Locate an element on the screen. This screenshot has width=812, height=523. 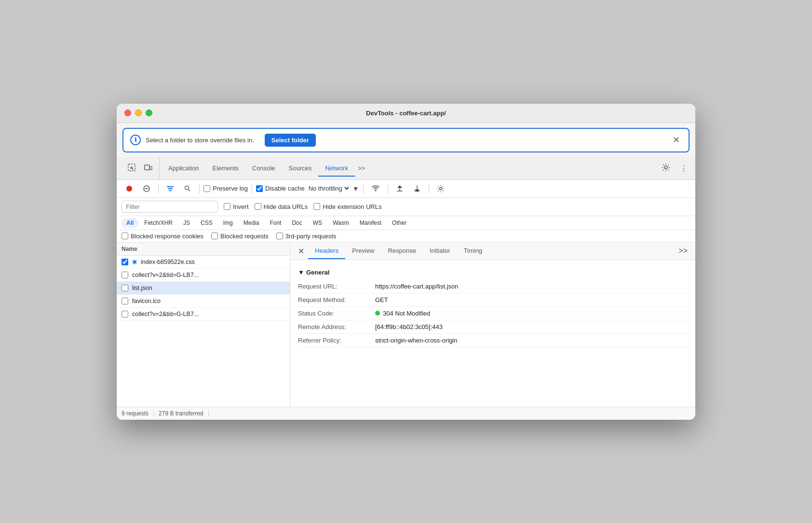
disable-cache-checkbox is located at coordinates (259, 189).